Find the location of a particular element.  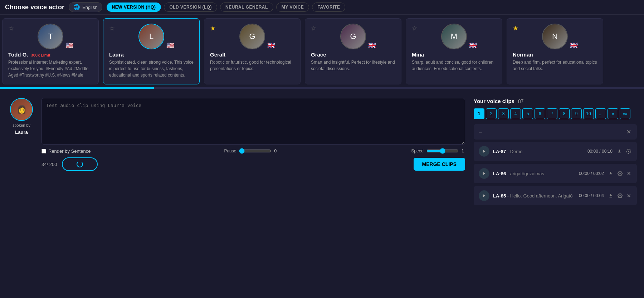

pause-group: Pause 0 is located at coordinates (251, 151).